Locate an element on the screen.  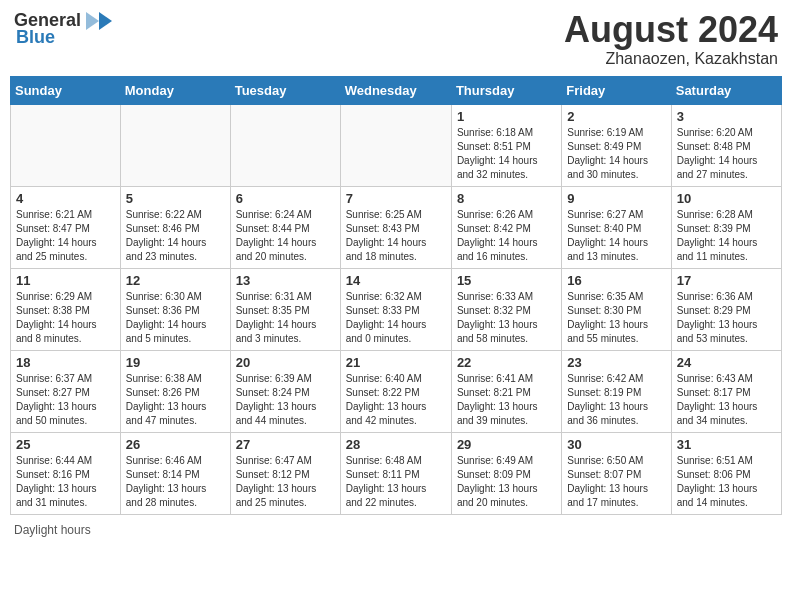
day-number: 29 is located at coordinates (506, 444).